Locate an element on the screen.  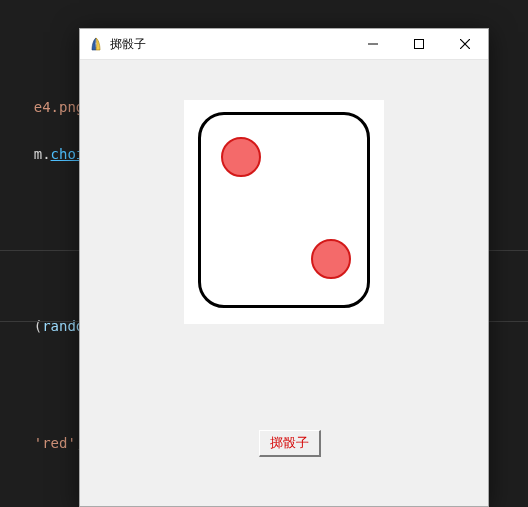
roll-dice-button: 掷骰子 is located at coordinates (290, 444).